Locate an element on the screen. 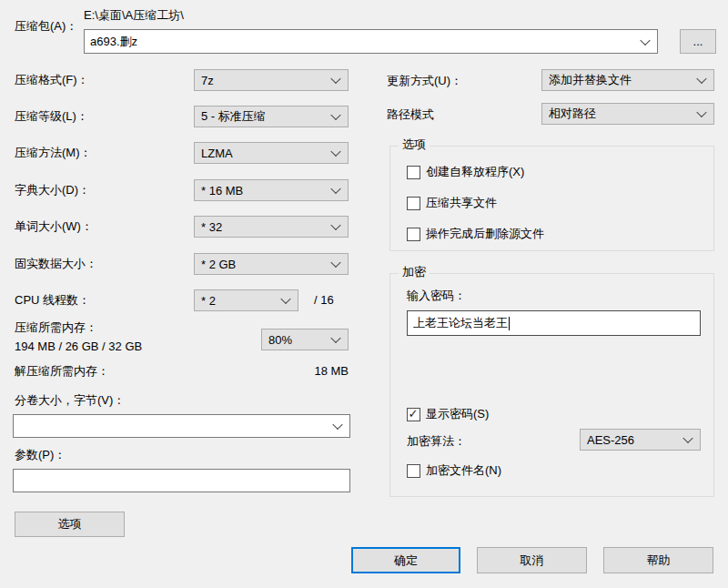 The image size is (728, 588). path-mode-label: 路径模式 is located at coordinates (410, 115).